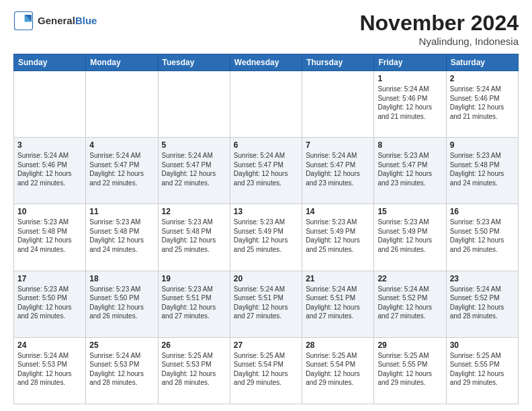 The image size is (532, 411). I want to click on calendar-subtitle: Nyalindung, Indonesia, so click(439, 42).